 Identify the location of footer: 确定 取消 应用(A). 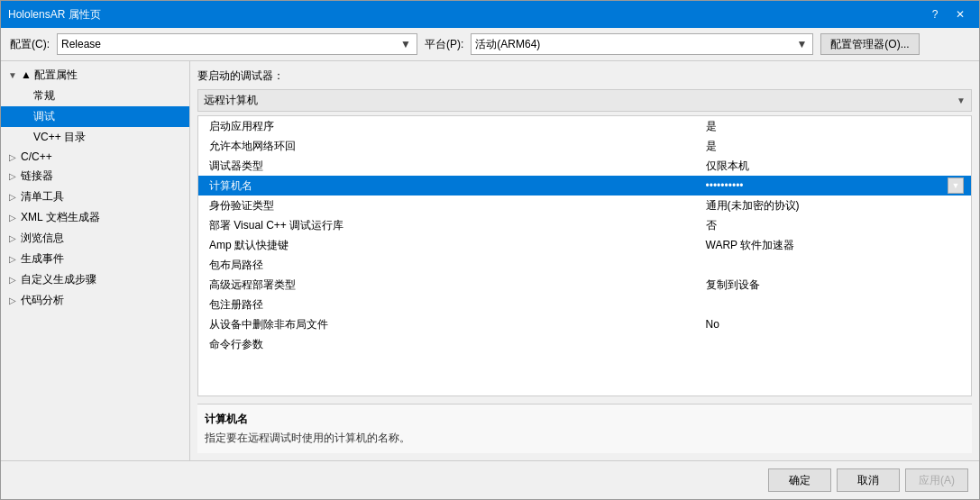
(490, 479).